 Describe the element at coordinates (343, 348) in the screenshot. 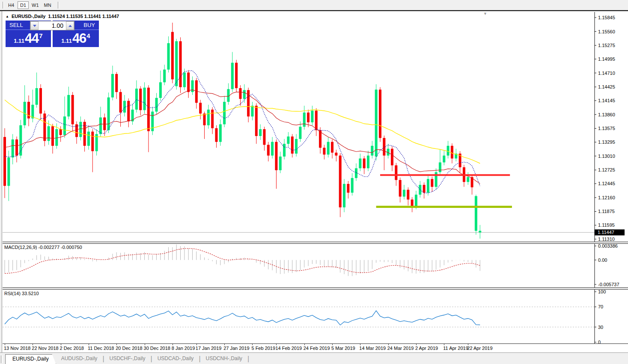

I see `date-axis-label: 5 Mar 2019` at that location.